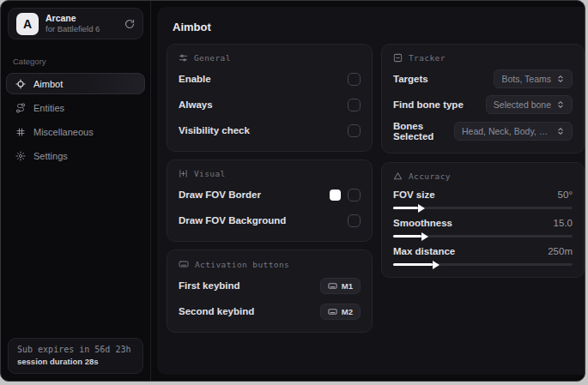 This screenshot has width=588, height=385. Describe the element at coordinates (209, 173) in the screenshot. I see `card-title: Visual` at that location.